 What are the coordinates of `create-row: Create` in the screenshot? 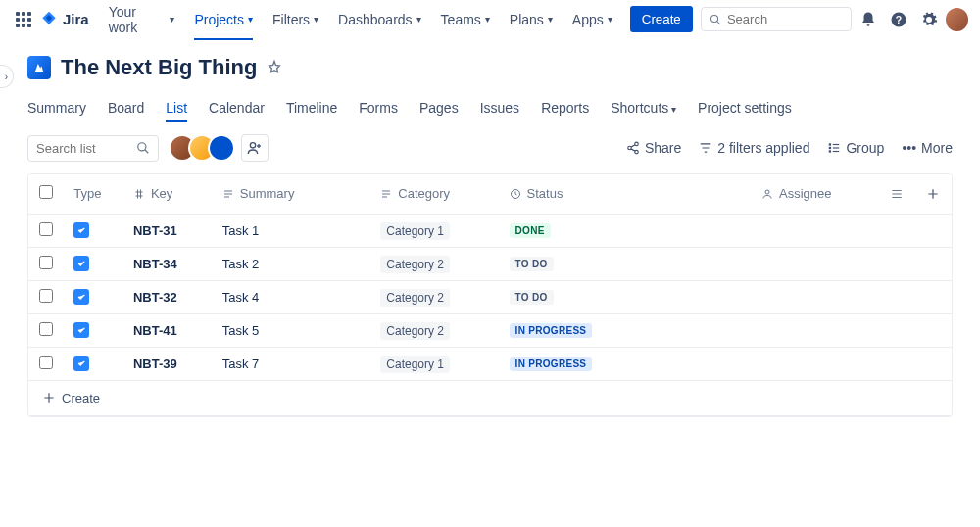 It's located at (490, 398).